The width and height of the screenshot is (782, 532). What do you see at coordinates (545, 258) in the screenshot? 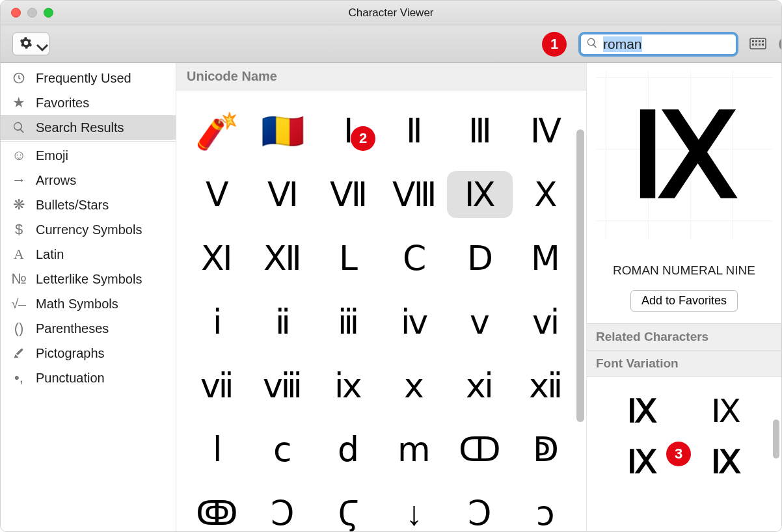
I see `char-roman-numeral-one-thousand: Ⅿ` at bounding box center [545, 258].